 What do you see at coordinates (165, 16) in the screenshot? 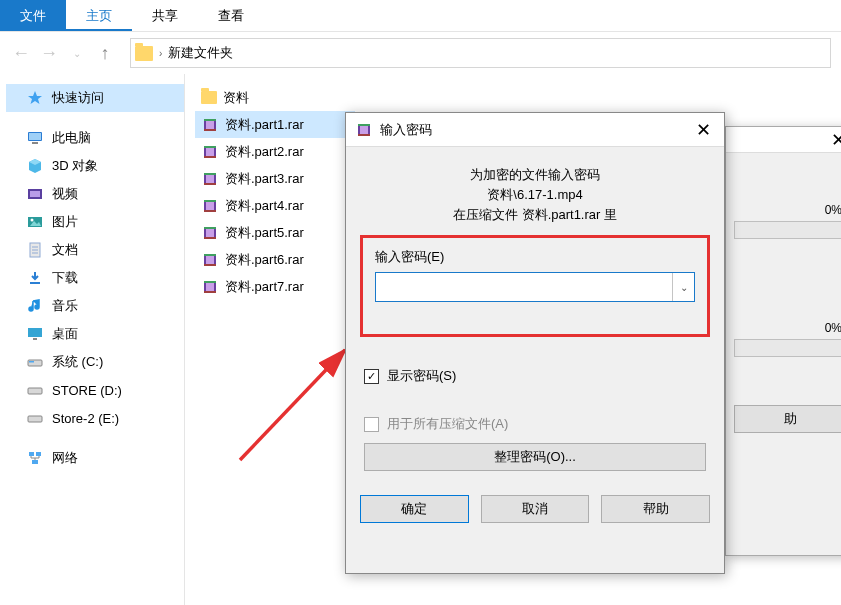
I see `tab-share: 共享` at bounding box center [165, 16].